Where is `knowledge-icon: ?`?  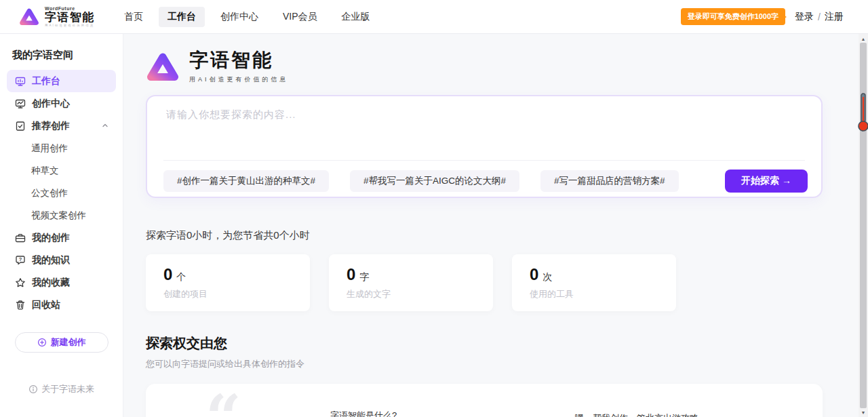 knowledge-icon: ? is located at coordinates (20, 260).